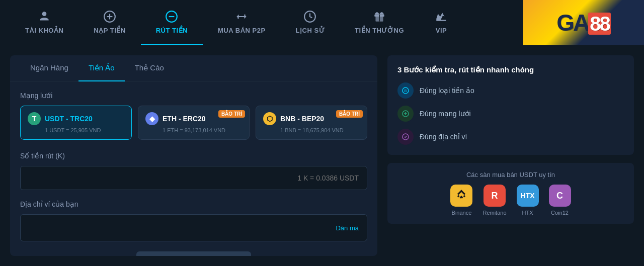 The width and height of the screenshot is (644, 266). Describe the element at coordinates (68, 119) in the screenshot. I see `usdt-network-name: USDT - TRC20` at that location.